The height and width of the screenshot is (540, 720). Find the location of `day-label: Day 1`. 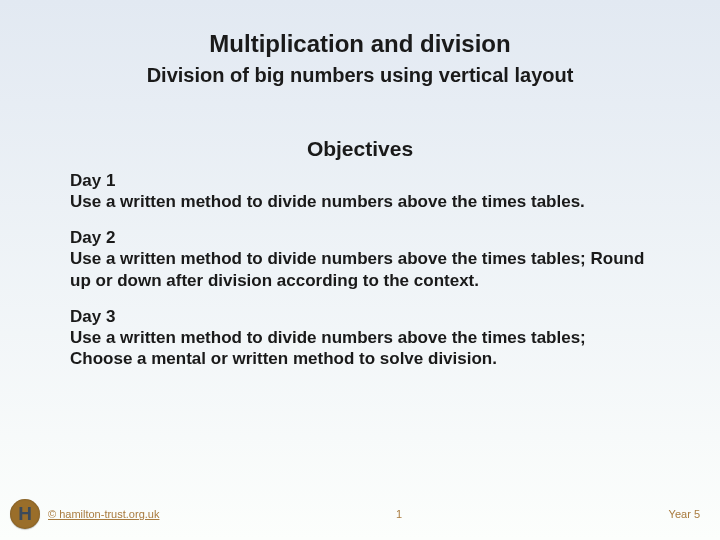

day-label: Day 1 is located at coordinates (360, 181).